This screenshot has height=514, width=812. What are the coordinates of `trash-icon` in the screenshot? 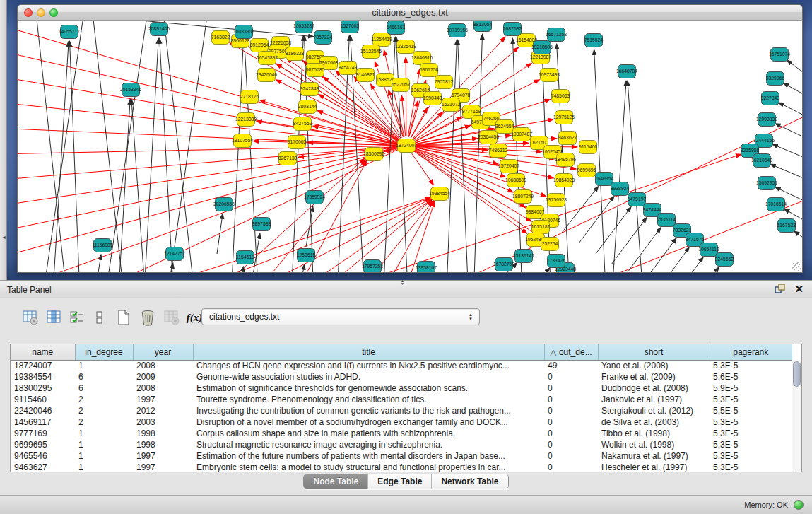 It's located at (148, 317).